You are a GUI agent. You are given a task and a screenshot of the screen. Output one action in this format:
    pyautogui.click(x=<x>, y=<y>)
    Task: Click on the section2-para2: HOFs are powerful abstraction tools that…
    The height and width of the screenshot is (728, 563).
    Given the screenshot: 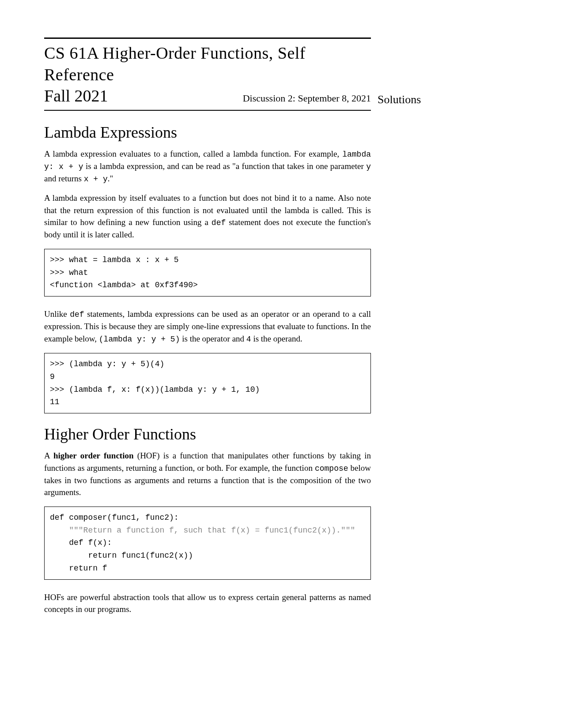 What is the action you would take?
    pyautogui.click(x=208, y=604)
    